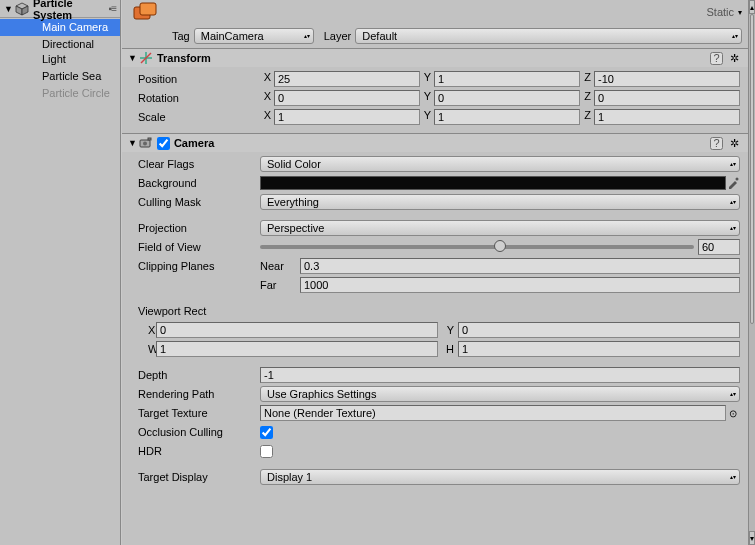  What do you see at coordinates (266, 432) in the screenshot?
I see `occlusion-culling-checkbox` at bounding box center [266, 432].